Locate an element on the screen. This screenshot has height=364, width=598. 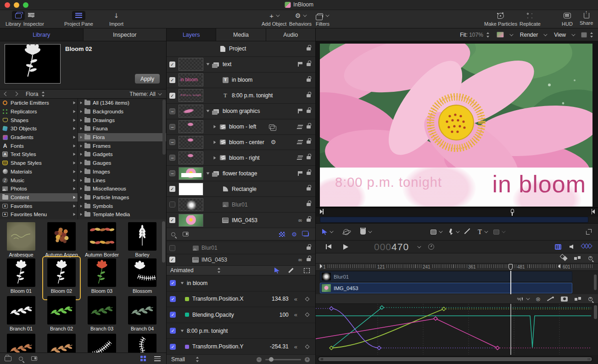
animated-dropdown: Animated is located at coordinates (182, 270).